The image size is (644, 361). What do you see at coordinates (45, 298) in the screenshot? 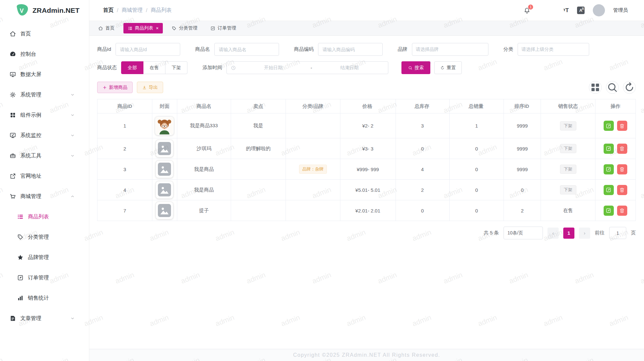
I see `sidebar-item-sales-stats: 销售统计` at bounding box center [45, 298].